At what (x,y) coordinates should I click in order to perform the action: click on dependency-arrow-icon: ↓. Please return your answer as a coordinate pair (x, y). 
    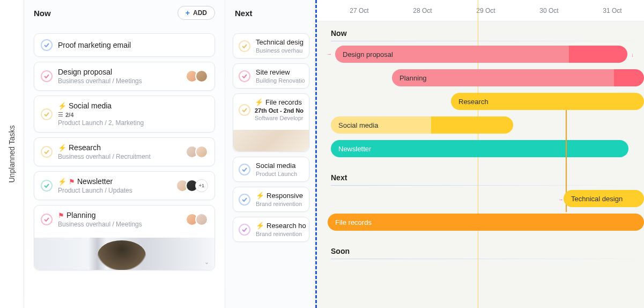
    Looking at the image, I should click on (633, 55).